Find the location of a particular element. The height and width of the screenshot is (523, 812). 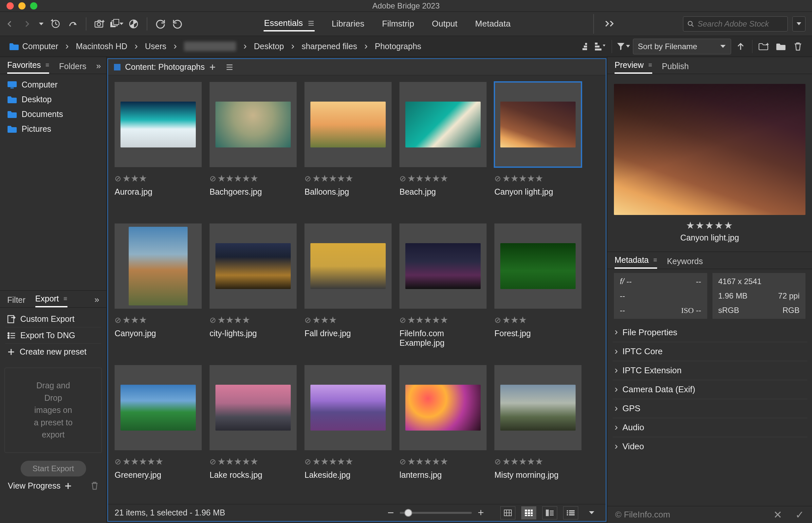

search-scope-button is located at coordinates (799, 24).